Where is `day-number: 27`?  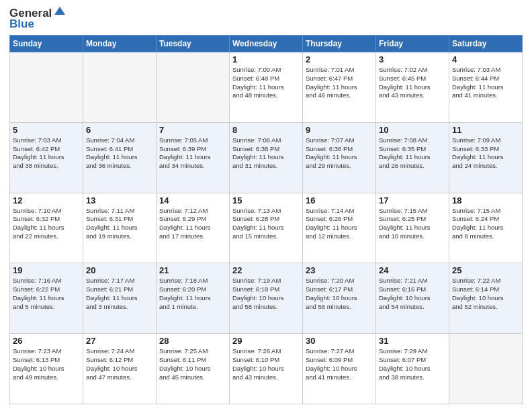 day-number: 27 is located at coordinates (120, 341).